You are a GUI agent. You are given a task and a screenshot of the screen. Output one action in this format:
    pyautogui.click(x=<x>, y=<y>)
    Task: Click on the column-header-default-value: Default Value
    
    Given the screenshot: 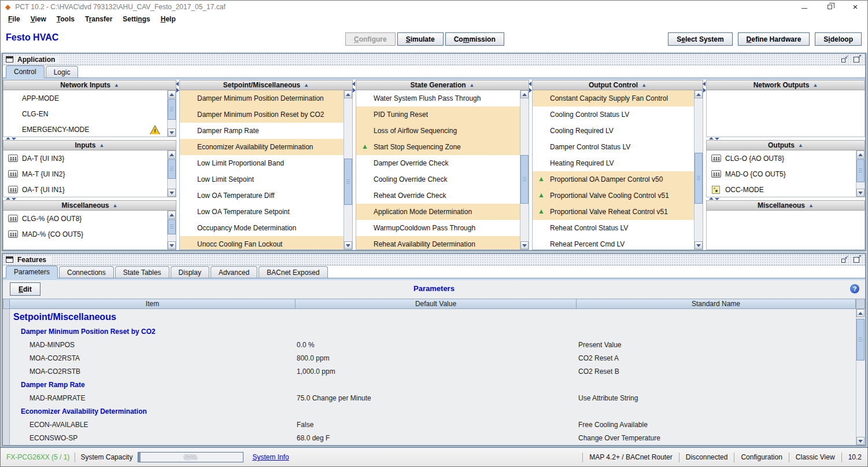 What is the action you would take?
    pyautogui.click(x=436, y=304)
    